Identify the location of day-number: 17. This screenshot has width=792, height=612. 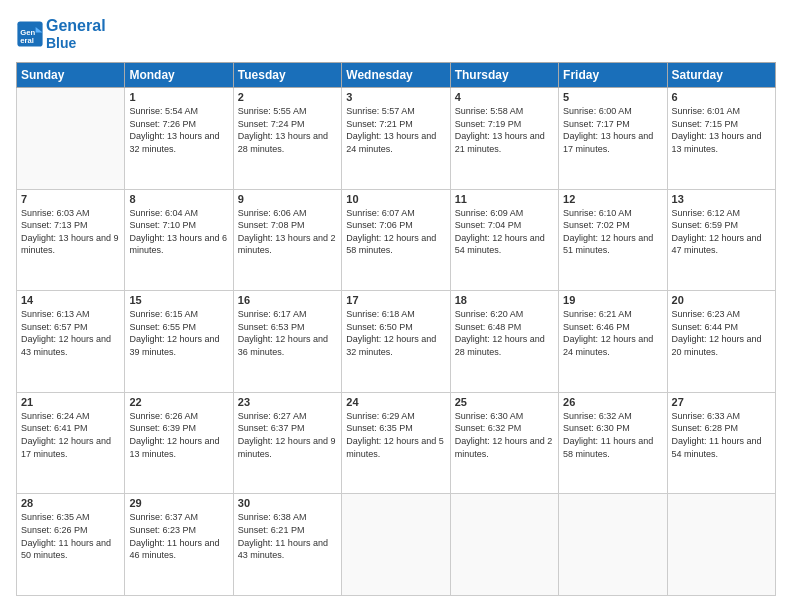
(396, 300).